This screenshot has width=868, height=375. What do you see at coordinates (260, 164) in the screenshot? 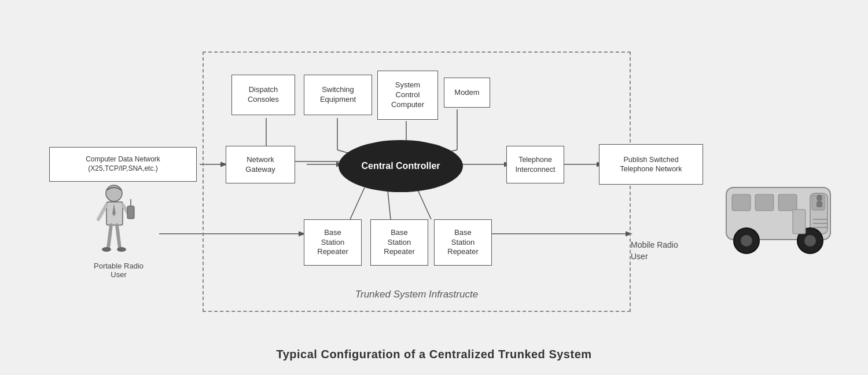
I see `network-gateway-box: Network Gateway` at bounding box center [260, 164].